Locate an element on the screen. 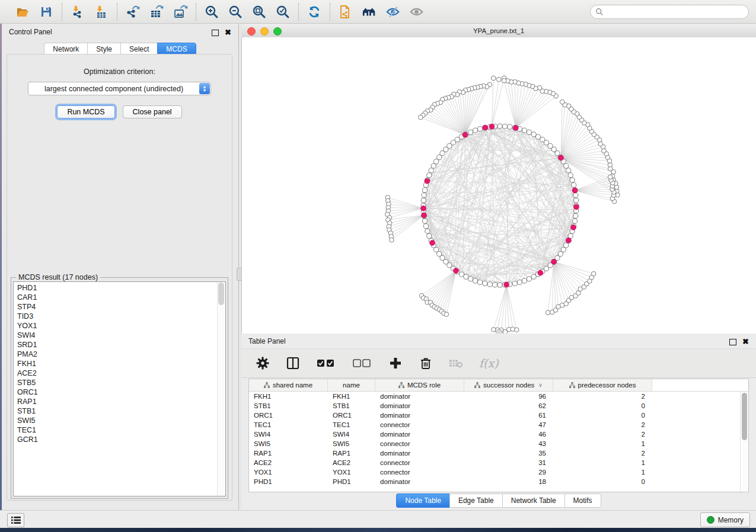  tab-motifs: Motifs is located at coordinates (583, 501).